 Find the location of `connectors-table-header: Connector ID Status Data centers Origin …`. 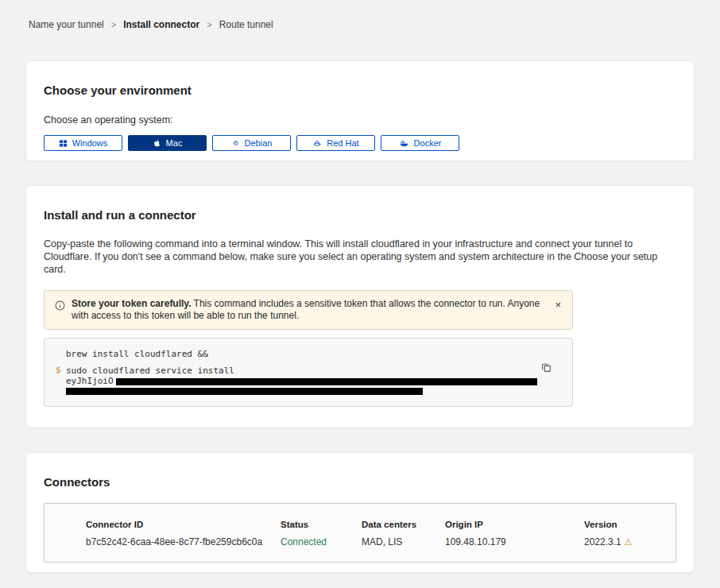

connectors-table-header: Connector ID Status Data centers Origin … is located at coordinates (360, 524).